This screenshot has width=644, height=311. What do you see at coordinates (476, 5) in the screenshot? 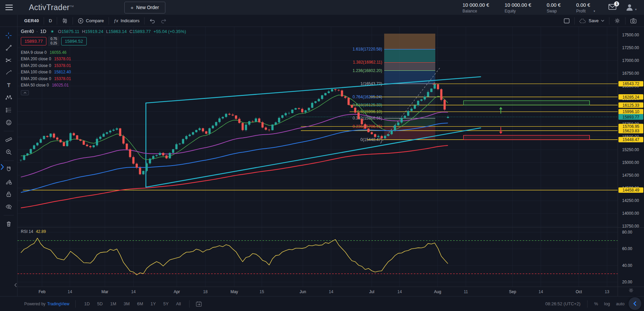
I see `balance-value: 10 000.00 €` at bounding box center [476, 5].